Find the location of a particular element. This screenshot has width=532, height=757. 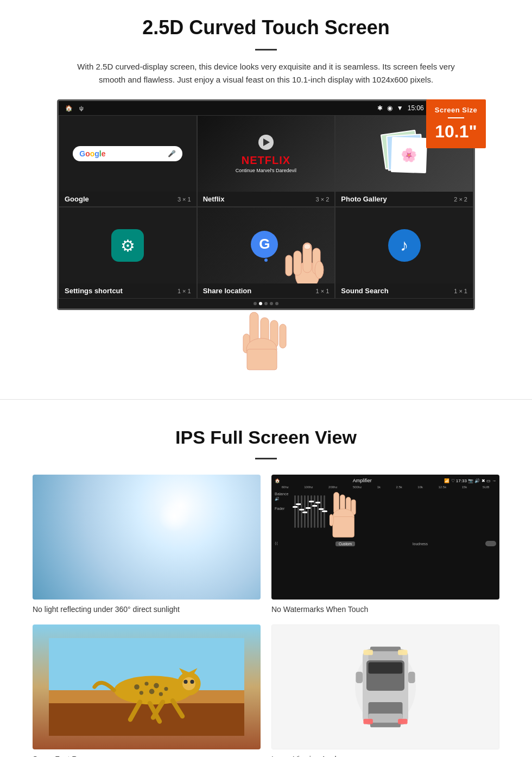

feature-label-sunlight: No light reflecting under 360° direct su… is located at coordinates (147, 609).